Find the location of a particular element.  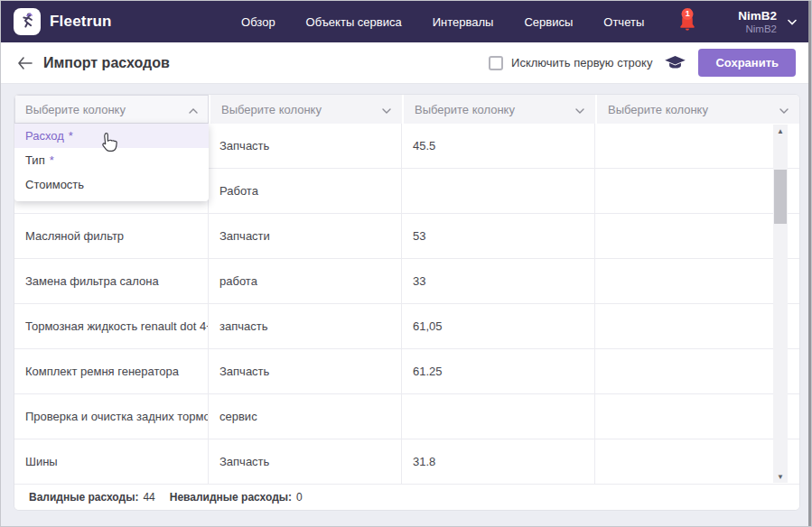

table-row: Комплект ремня генератора Запчасть 61.25 is located at coordinates (406, 372).